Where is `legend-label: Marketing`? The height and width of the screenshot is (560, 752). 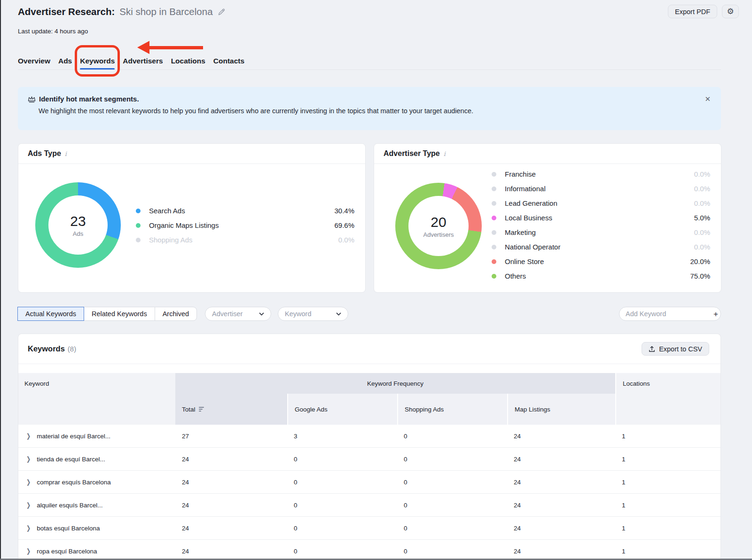 legend-label: Marketing is located at coordinates (600, 232).